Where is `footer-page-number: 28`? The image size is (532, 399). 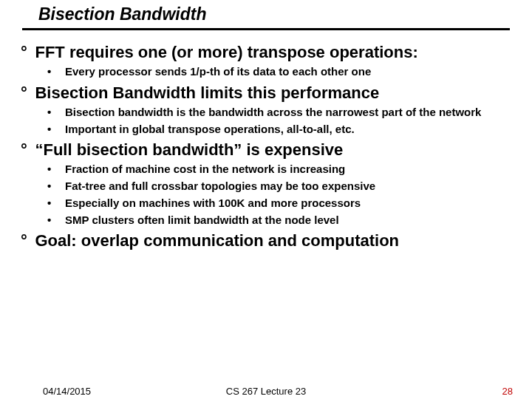
footer-page-number: 28 is located at coordinates (508, 392).